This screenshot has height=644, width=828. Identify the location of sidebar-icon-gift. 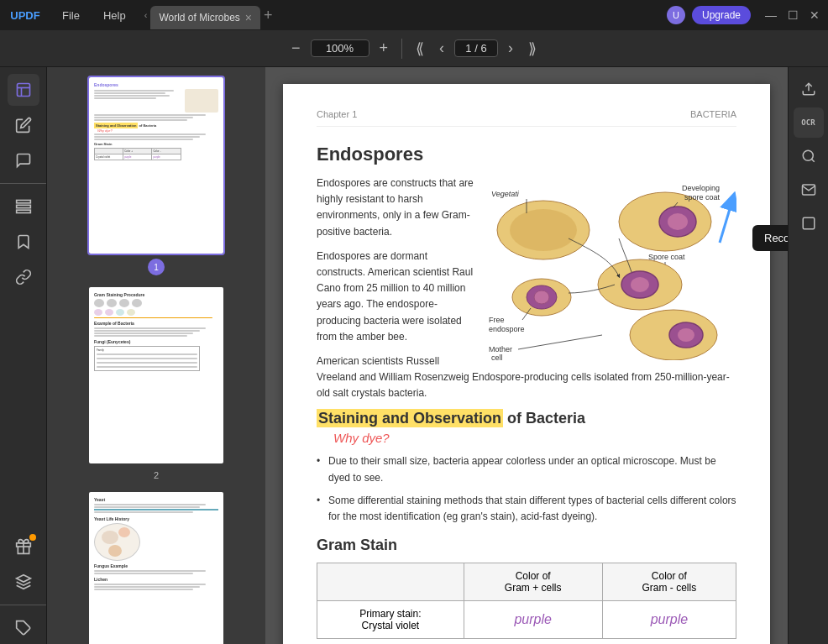
(24, 547).